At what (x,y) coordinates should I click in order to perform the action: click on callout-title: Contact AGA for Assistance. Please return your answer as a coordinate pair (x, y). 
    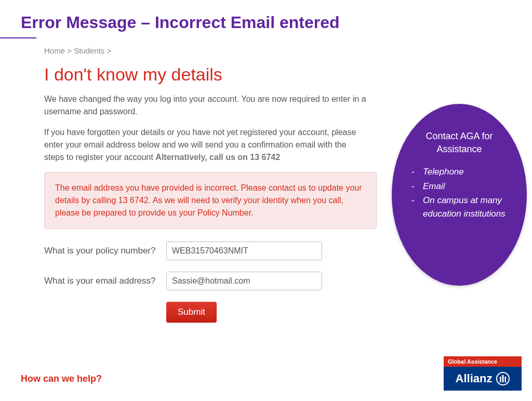
    Looking at the image, I should click on (459, 143).